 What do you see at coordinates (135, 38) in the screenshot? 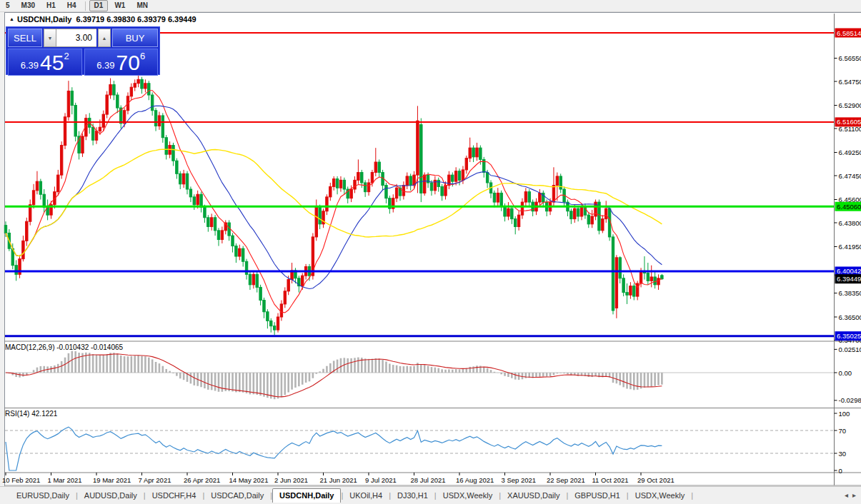
I see `buy-button: BUY` at bounding box center [135, 38].